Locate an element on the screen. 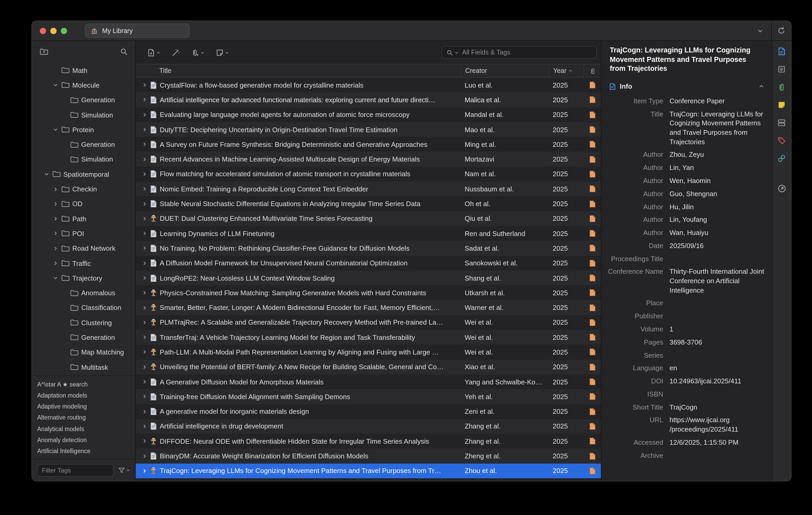 Image resolution: width=812 pixels, height=515 pixels. close-window-button is located at coordinates (43, 31).